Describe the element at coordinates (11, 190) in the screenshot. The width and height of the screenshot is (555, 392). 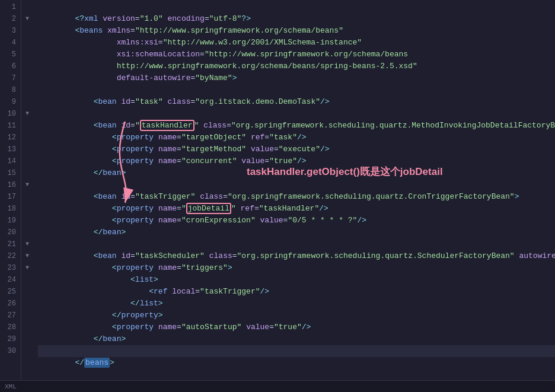
I see `line-numbers: 1 2 3 4 5 6 7 8 9 10 11 12 13 14 15 16 1…` at that location.